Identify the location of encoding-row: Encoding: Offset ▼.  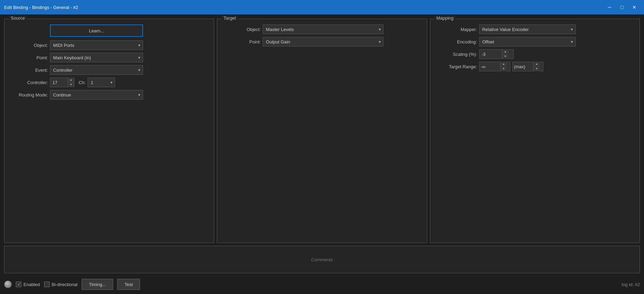
(535, 42).